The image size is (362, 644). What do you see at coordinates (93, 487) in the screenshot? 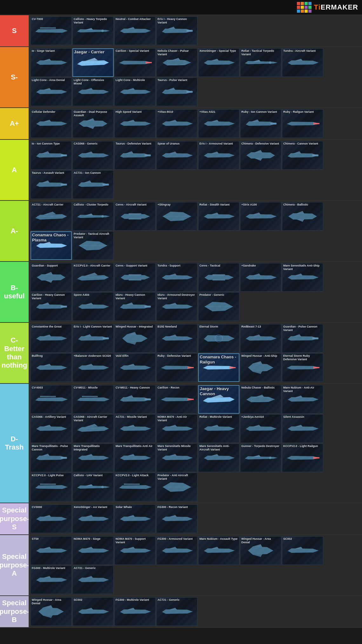
I see `ship-card: Callisto - UAV Variant` at bounding box center [93, 487].